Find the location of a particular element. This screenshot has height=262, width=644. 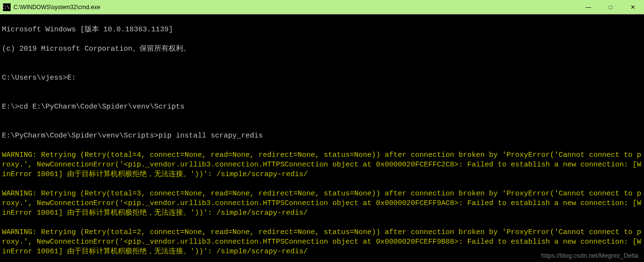

minimize-button: — is located at coordinates (588, 7).